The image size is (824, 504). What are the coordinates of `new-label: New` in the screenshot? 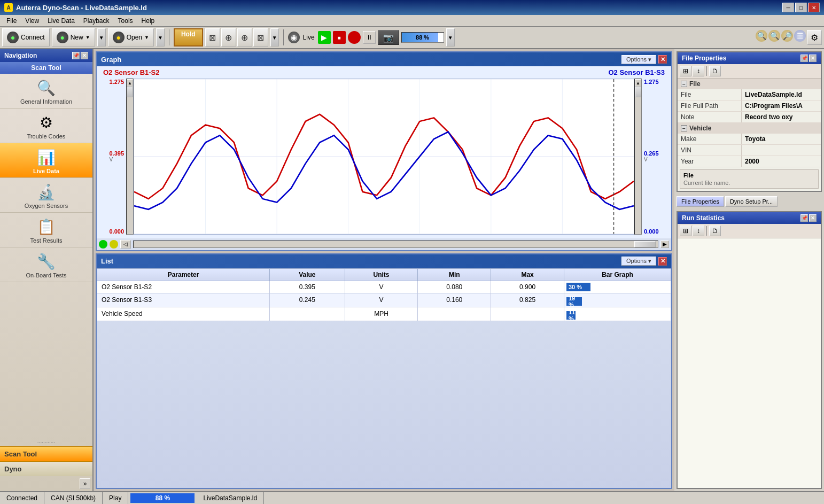 It's located at (77, 37).